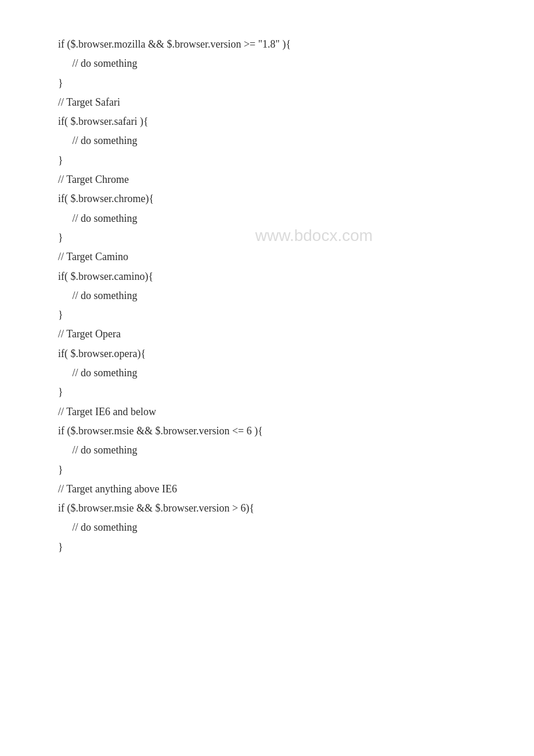 Image resolution: width=534 pixels, height=756 pixels. What do you see at coordinates (267, 44) in the screenshot?
I see `code-line: if ($.browser.mozilla && $.browser.versi…` at bounding box center [267, 44].